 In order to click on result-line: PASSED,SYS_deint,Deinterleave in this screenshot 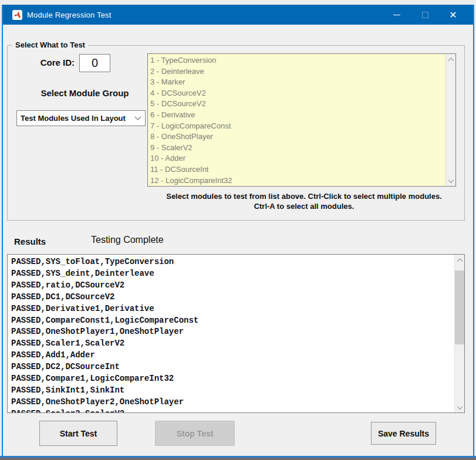, I will do `click(231, 274)`.